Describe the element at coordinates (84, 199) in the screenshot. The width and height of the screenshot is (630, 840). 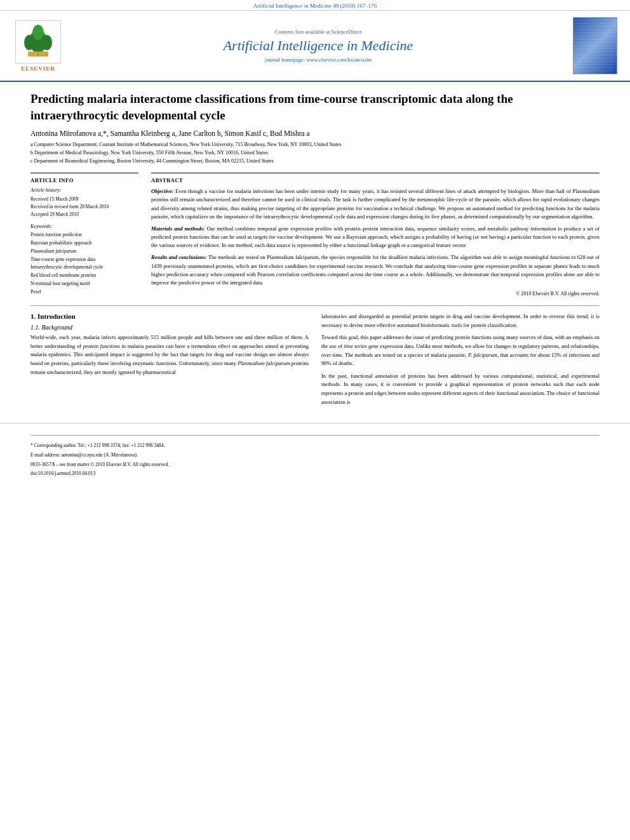
I see `received-date: Received 15 March 2009` at that location.